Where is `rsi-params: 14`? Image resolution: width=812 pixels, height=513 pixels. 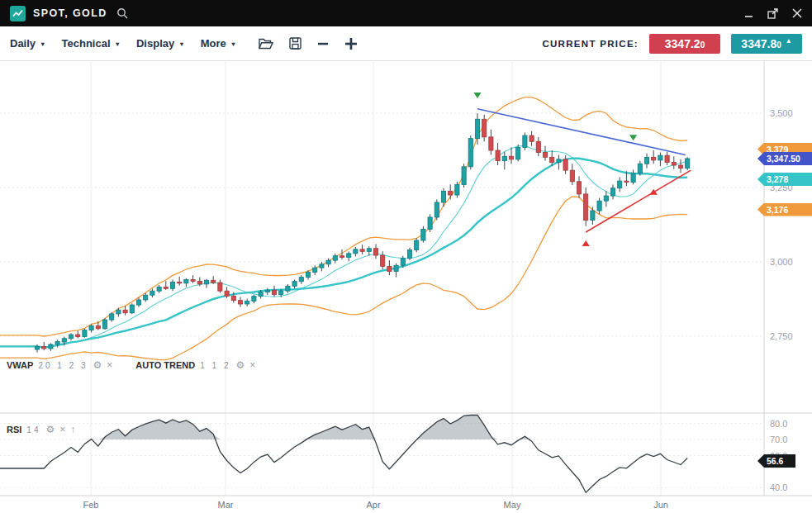 rsi-params: 14 is located at coordinates (33, 430).